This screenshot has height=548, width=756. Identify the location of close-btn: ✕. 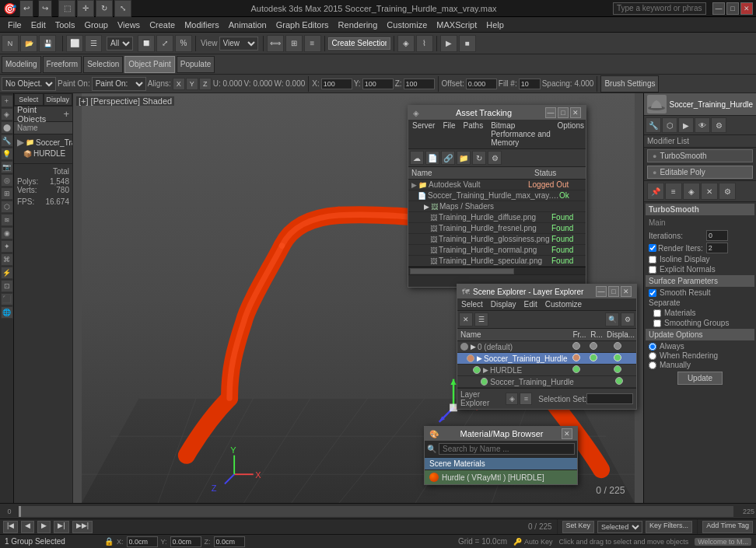
(747, 9).